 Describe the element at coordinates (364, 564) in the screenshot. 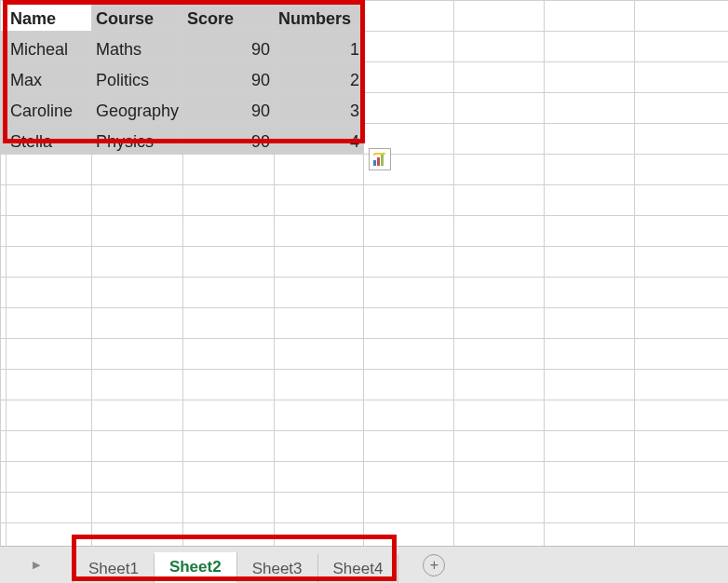

I see `sheet-tab-bar: ▶ Sheet1 Sheet2 Sheet3 Sheet4 +` at that location.